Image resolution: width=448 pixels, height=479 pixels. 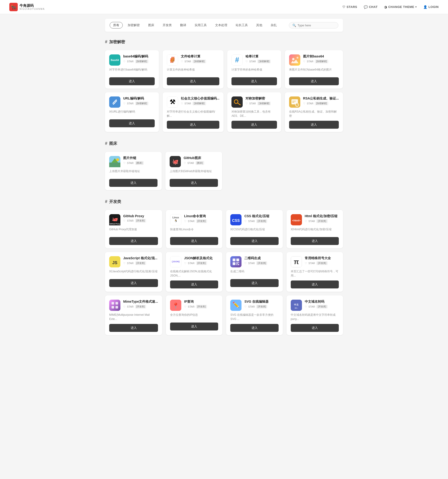 I want to click on card-tag-cn-domain: [开发类], so click(x=322, y=306).